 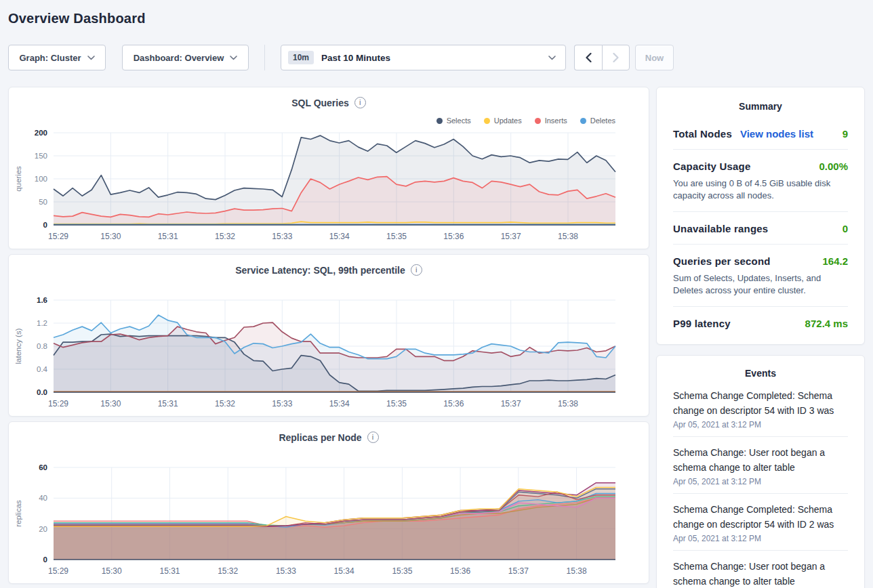 What do you see at coordinates (556, 121) in the screenshot?
I see `legend-label: Inserts` at bounding box center [556, 121].